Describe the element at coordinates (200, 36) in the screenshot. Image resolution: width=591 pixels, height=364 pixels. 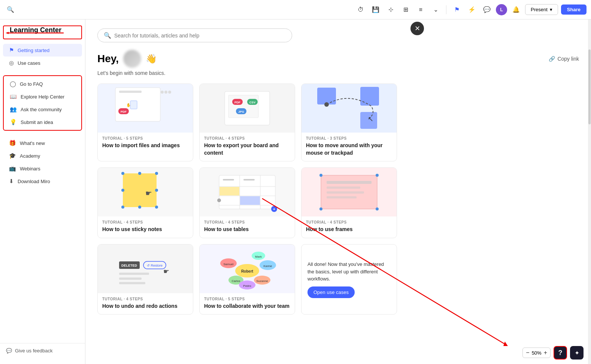
I see `search-input` at that location.